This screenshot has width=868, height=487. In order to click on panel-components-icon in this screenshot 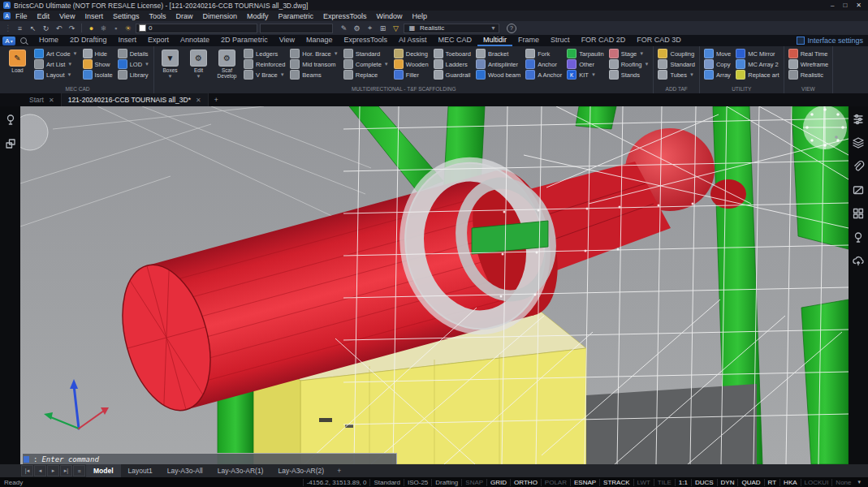, I will do `click(858, 213)`.